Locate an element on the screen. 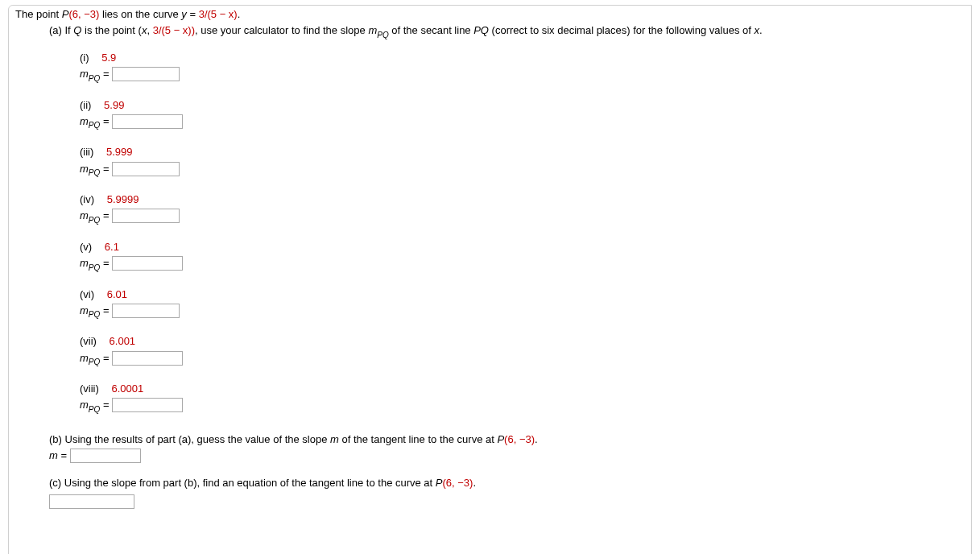 This screenshot has height=554, width=980. sub-item-v: (v) 6.1 mPQ = is located at coordinates (522, 256).